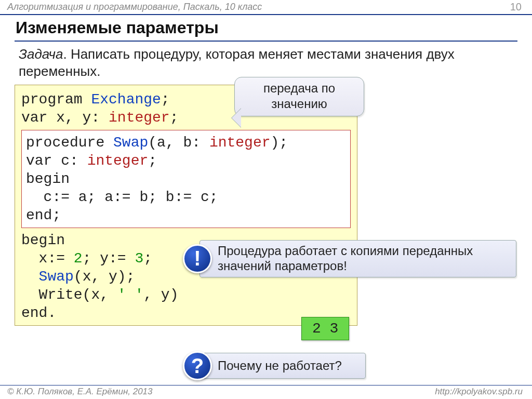  I want to click on code-line: end;, so click(186, 215).